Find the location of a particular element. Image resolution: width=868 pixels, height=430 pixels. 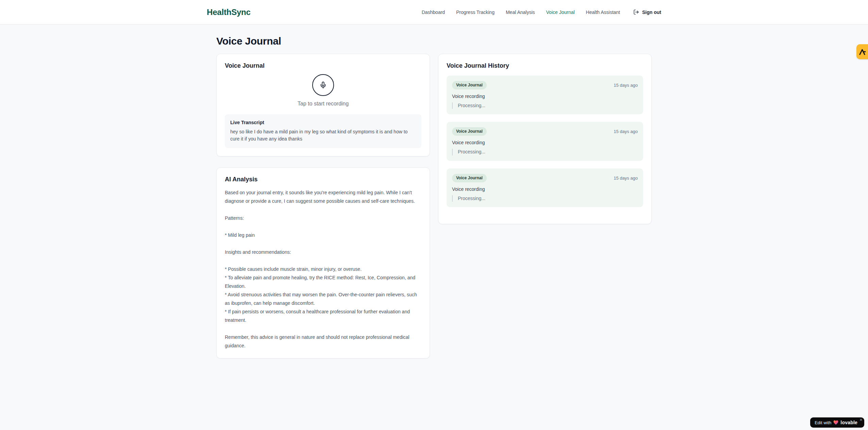

microphone-icon is located at coordinates (323, 85).